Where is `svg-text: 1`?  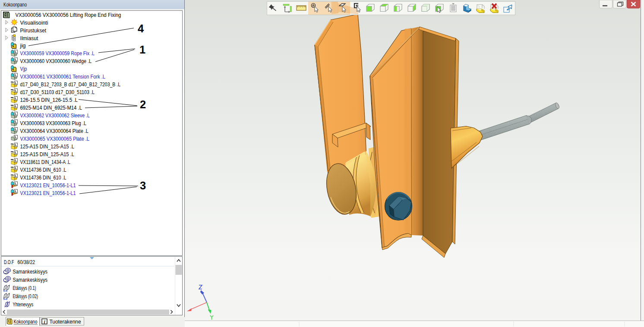
svg-text: 1 is located at coordinates (142, 50).